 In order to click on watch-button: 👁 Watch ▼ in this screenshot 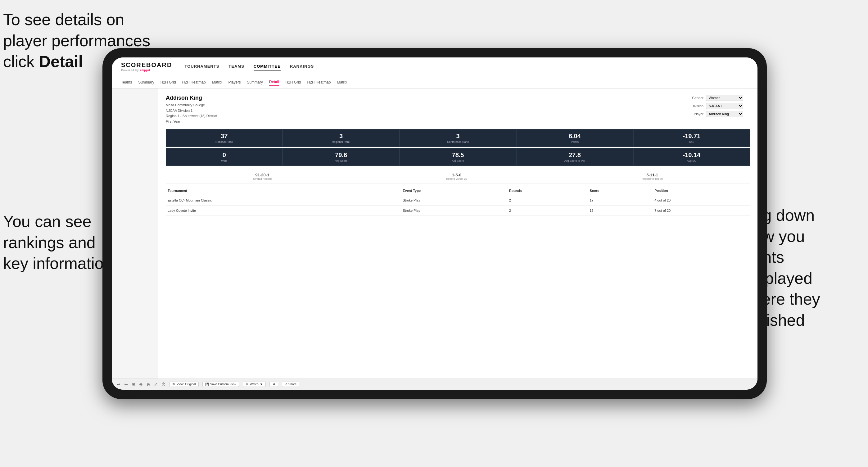, I will do `click(254, 384)`.